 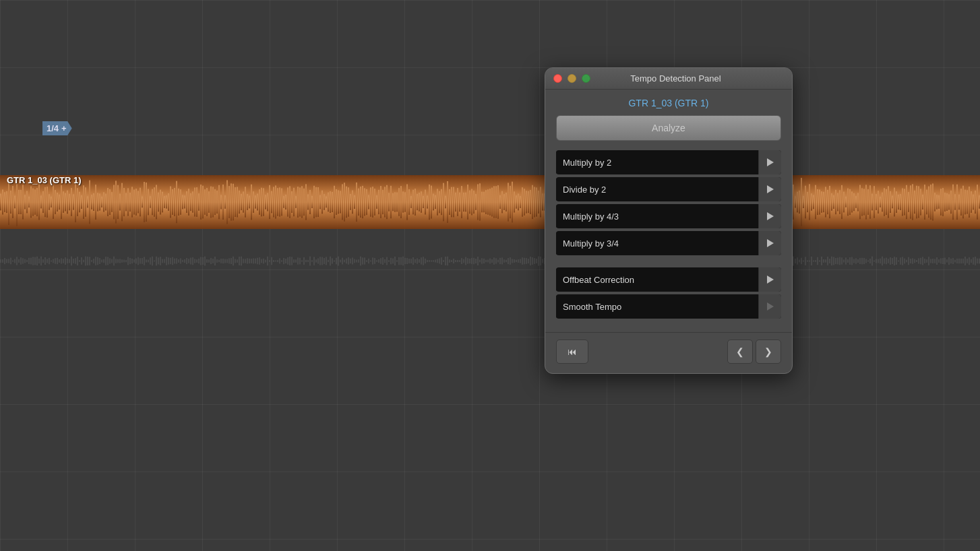 I want to click on time-marker: 1/4 +, so click(x=57, y=128).